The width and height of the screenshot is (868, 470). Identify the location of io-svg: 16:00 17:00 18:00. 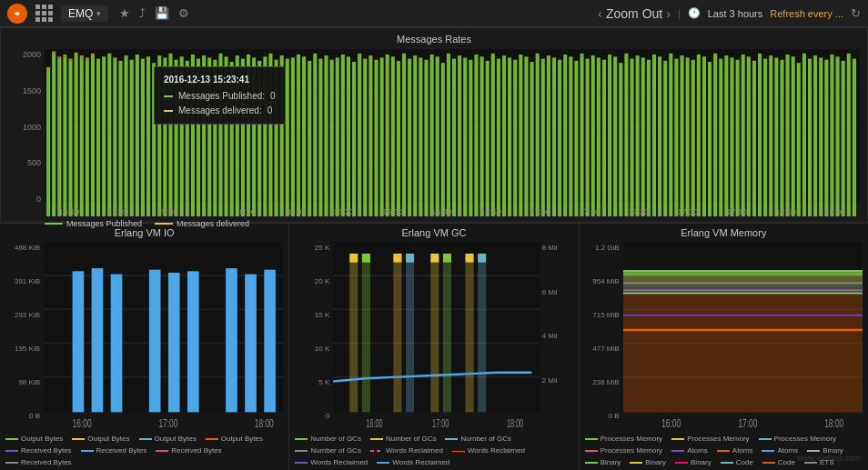
(164, 337).